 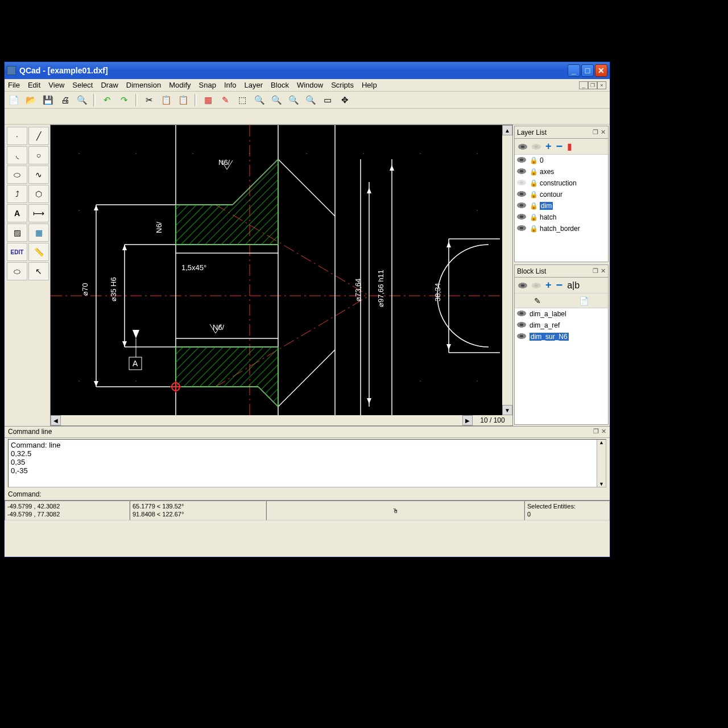 What do you see at coordinates (39, 213) in the screenshot?
I see `tool-dimension: ⟼` at bounding box center [39, 213].